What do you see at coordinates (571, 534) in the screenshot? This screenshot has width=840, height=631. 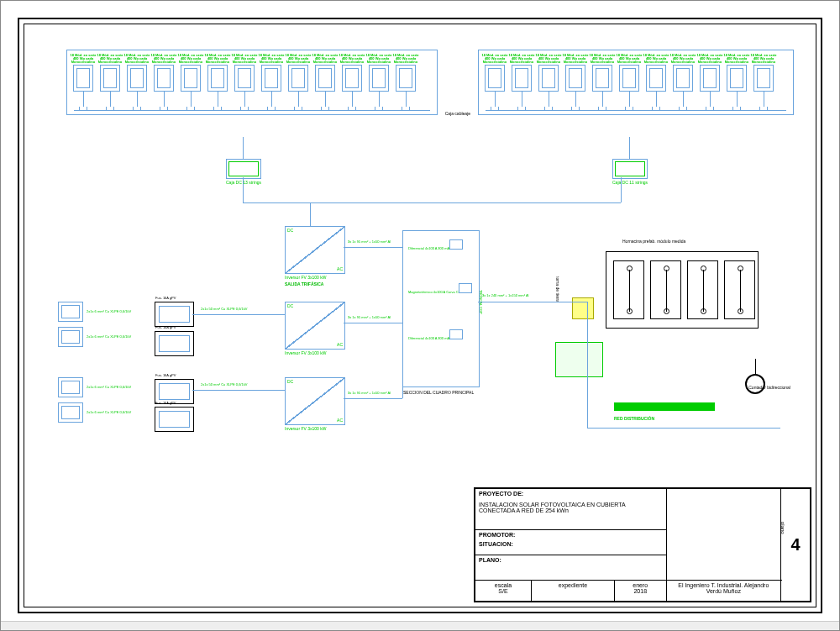 I see `promotor-label: PROMOTOR:` at bounding box center [571, 534].